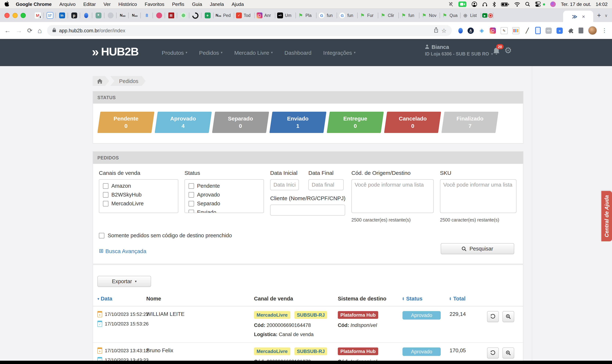 The image size is (612, 364). Describe the element at coordinates (593, 30) in the screenshot. I see `profile-avatar` at that location.